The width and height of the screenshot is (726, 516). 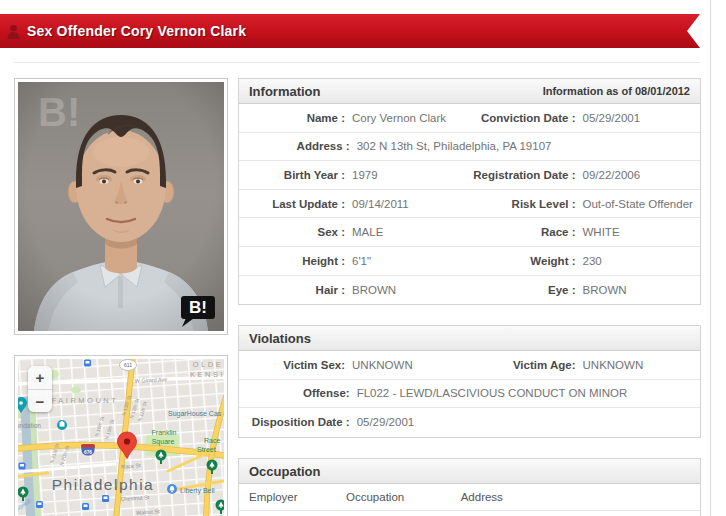 What do you see at coordinates (207, 374) in the screenshot?
I see `map-label-kensington: KENSING` at bounding box center [207, 374].